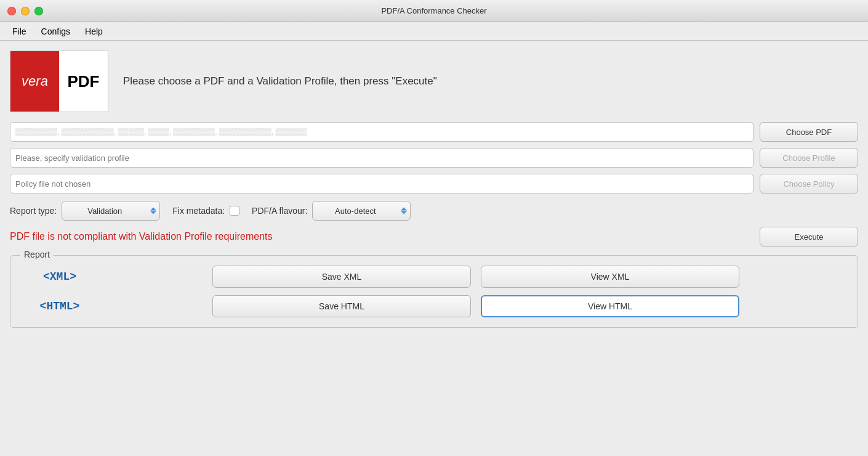  I want to click on title-bar: PDF/A Conformance Checker, so click(434, 11).